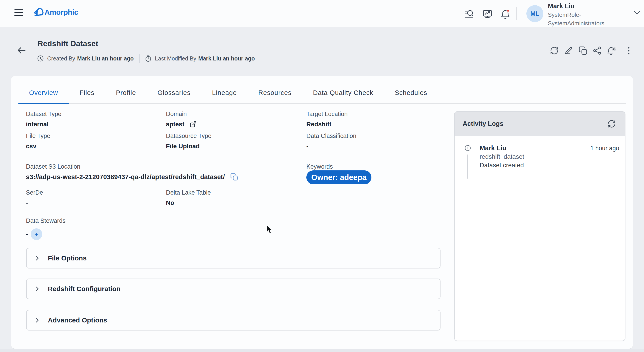  What do you see at coordinates (22, 51) in the screenshot?
I see `back-arrow-icon` at bounding box center [22, 51].